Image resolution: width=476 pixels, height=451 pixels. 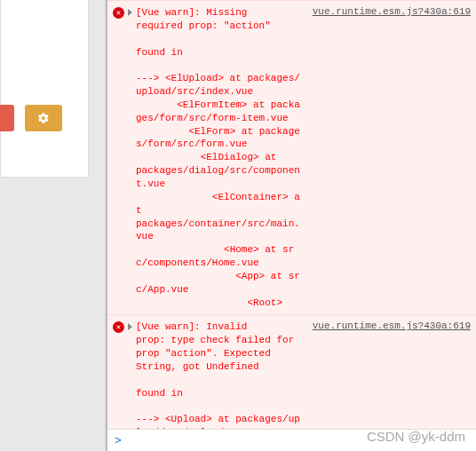 What do you see at coordinates (291, 440) in the screenshot?
I see `console-prompt: >` at bounding box center [291, 440].